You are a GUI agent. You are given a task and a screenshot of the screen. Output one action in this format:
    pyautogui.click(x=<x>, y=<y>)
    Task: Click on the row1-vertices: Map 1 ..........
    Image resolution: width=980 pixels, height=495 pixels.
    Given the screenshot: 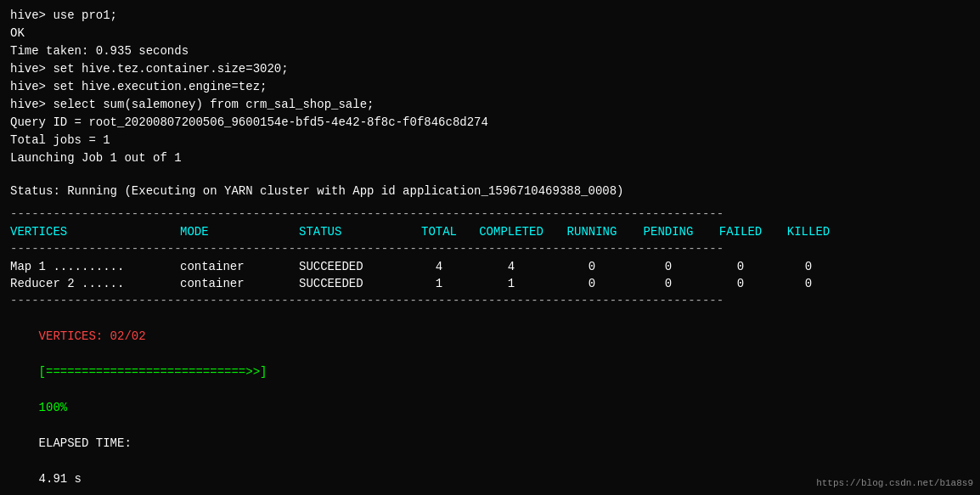 What is the action you would take?
    pyautogui.click(x=95, y=267)
    